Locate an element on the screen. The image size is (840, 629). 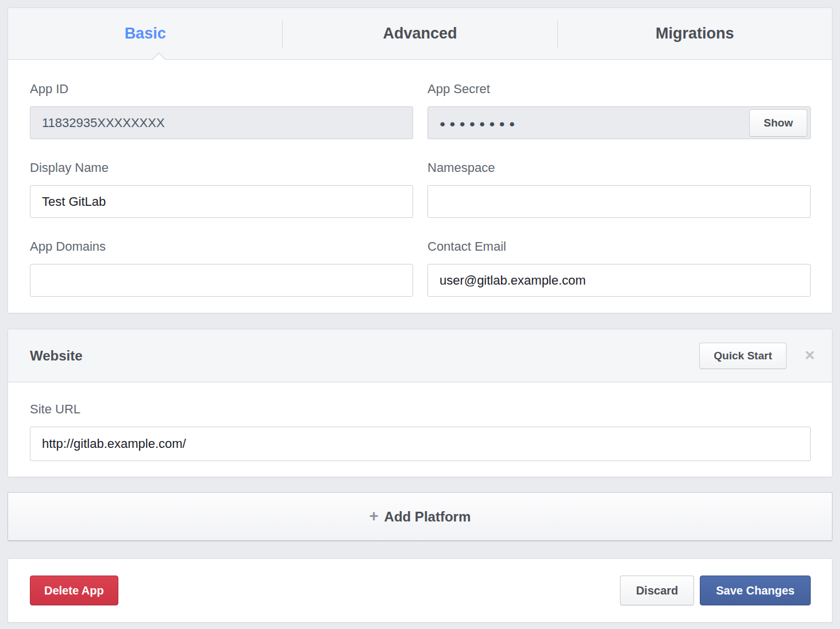
app-domains-input is located at coordinates (222, 281).